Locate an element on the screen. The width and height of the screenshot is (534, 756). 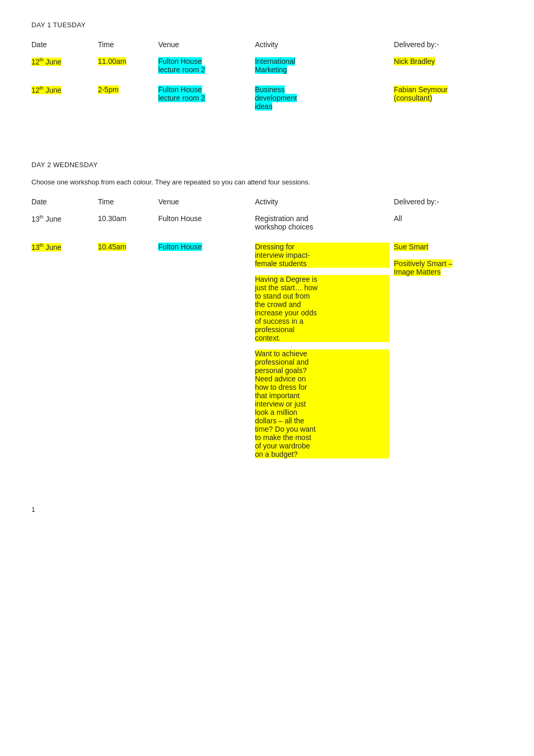
day2-row1-activity: Registration andworkshop choices is located at coordinates (325, 225).